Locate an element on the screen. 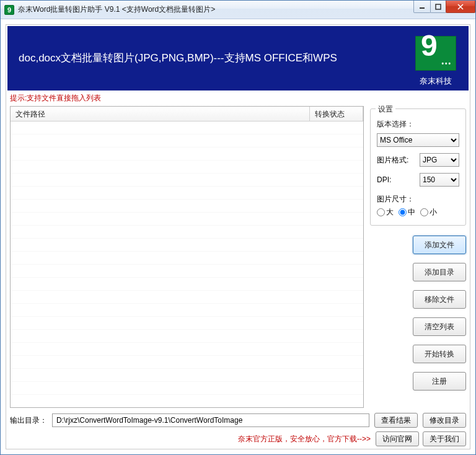 The image size is (476, 455). clear-list-button: 清空列表 is located at coordinates (439, 327).